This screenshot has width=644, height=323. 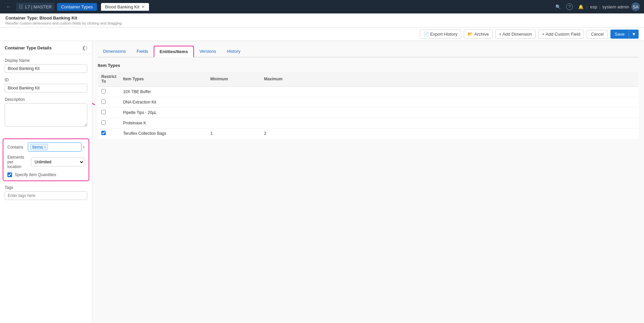 What do you see at coordinates (368, 134) in the screenshot?
I see `table-row: Teruflex Collection Bags 1 2` at bounding box center [368, 134].